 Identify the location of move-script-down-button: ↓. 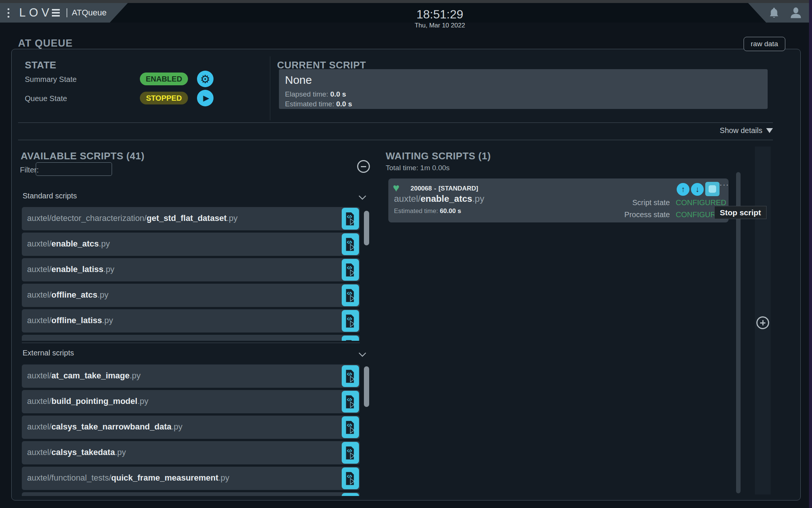
(697, 189).